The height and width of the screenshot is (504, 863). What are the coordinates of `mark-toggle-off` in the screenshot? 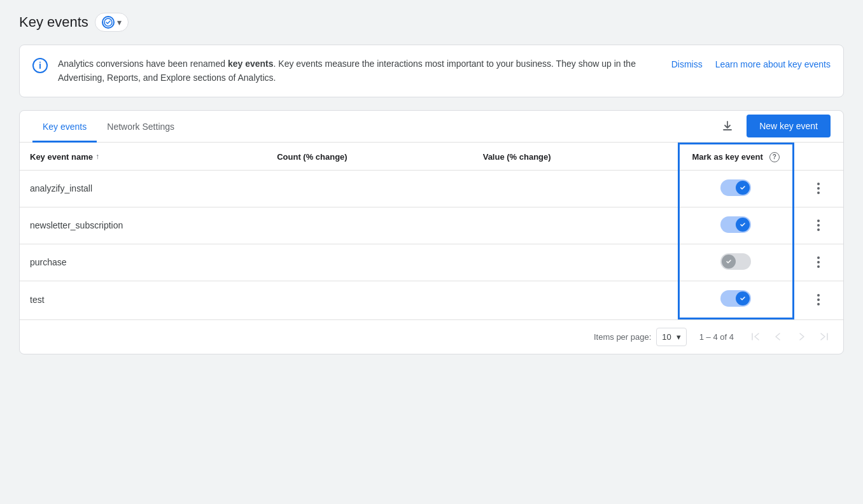 It's located at (736, 262).